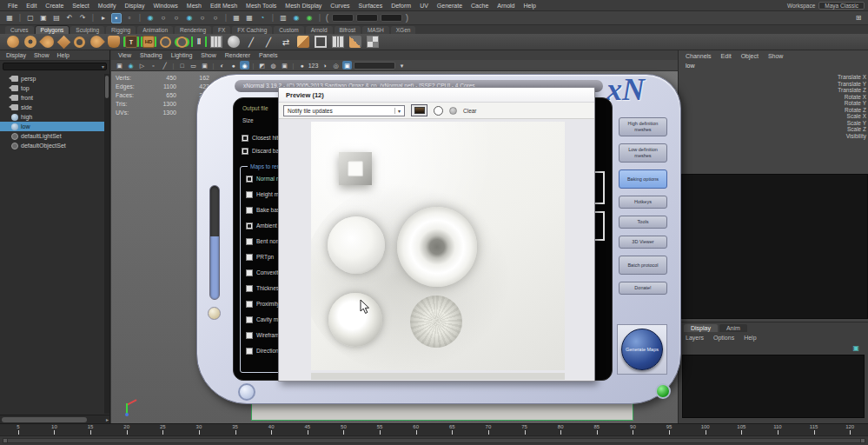 The image size is (868, 445). I want to click on select-camera-icon: ▣, so click(120, 65).